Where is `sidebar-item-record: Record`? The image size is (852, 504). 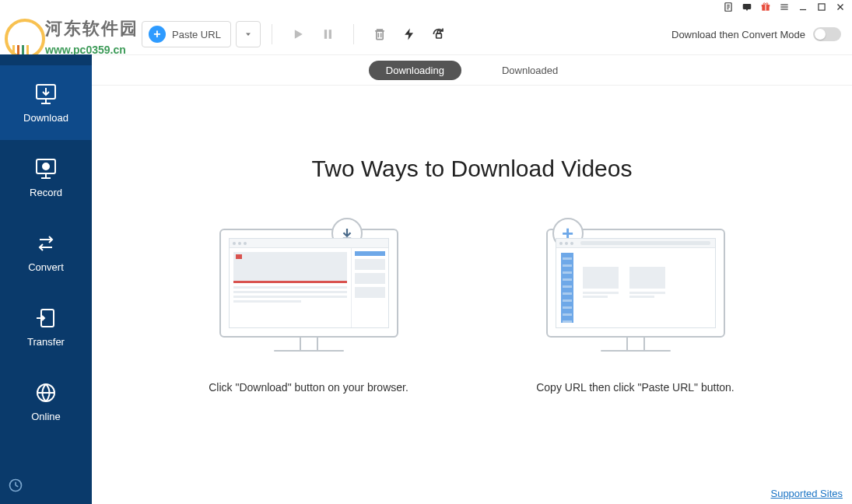 sidebar-item-record: Record is located at coordinates (46, 177).